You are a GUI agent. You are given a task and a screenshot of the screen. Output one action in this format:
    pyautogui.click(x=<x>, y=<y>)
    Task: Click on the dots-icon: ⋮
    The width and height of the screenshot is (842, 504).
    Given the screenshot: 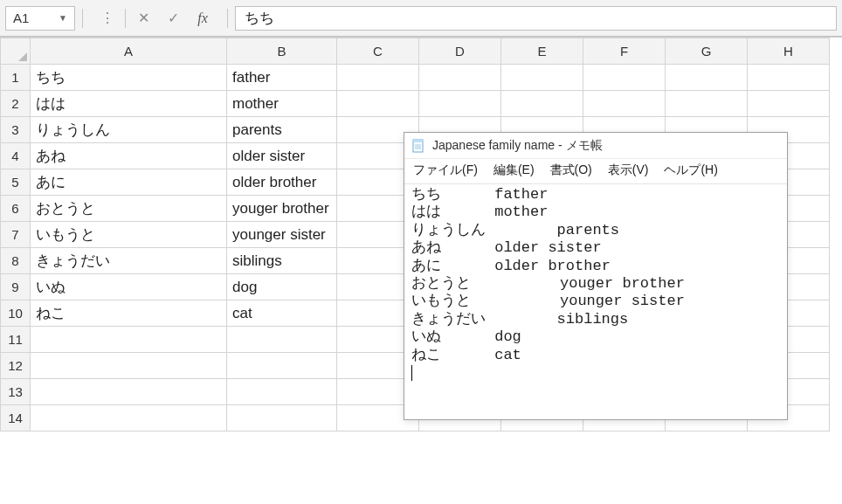 What is the action you would take?
    pyautogui.click(x=107, y=18)
    